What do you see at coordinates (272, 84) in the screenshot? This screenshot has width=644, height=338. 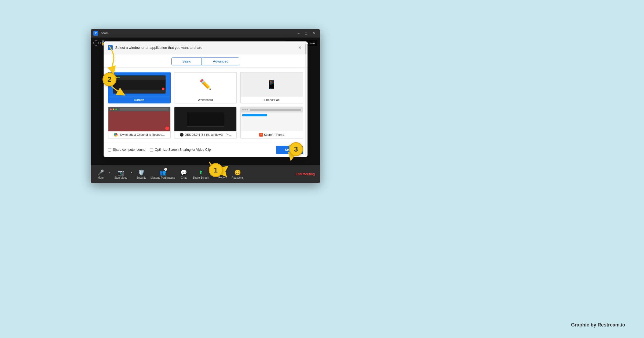 I see `iphone-icon: 📱` at bounding box center [272, 84].